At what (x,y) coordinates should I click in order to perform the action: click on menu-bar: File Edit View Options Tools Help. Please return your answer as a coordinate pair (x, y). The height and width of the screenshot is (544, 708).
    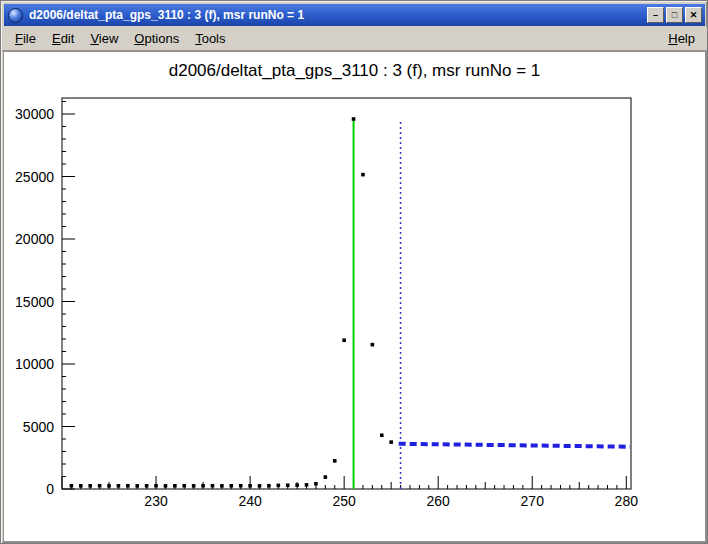
    Looking at the image, I should click on (355, 39).